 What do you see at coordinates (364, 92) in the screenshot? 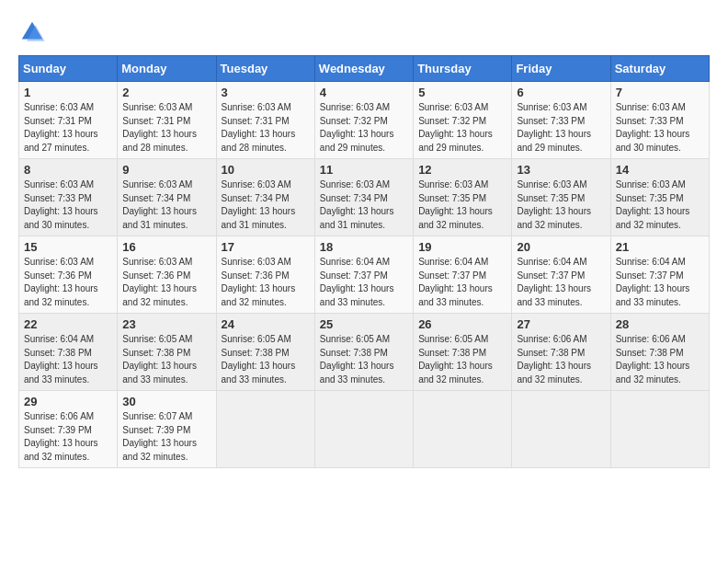
I see `day-number: 4` at bounding box center [364, 92].